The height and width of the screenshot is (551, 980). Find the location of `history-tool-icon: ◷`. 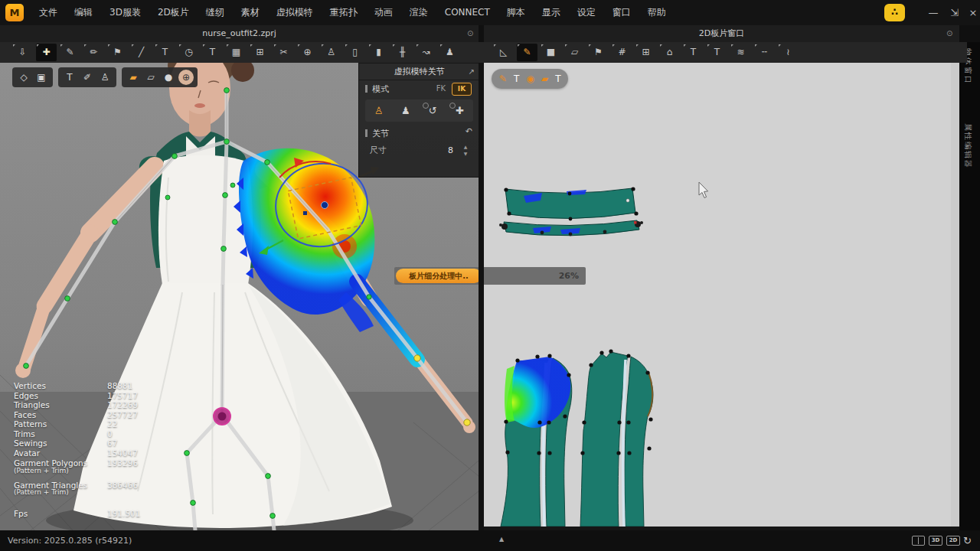

history-tool-icon: ◷ is located at coordinates (188, 52).